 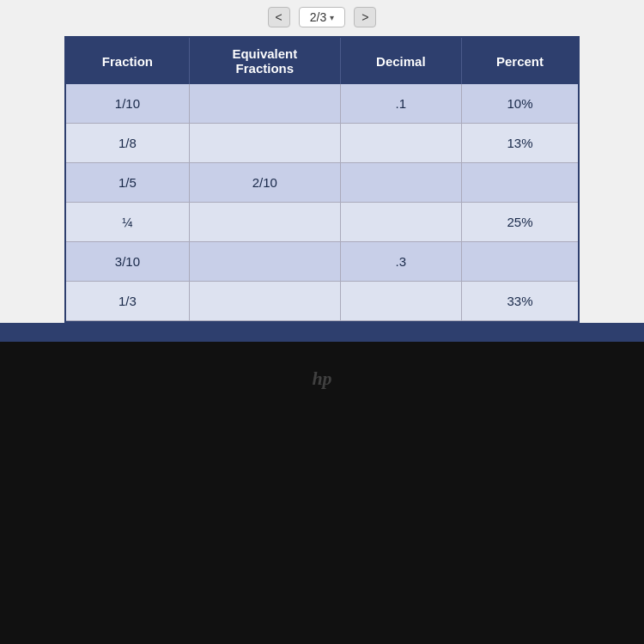 What do you see at coordinates (322, 61) in the screenshot?
I see `table-header-row: Fraction EquivalentFractions Decimal Per…` at bounding box center [322, 61].